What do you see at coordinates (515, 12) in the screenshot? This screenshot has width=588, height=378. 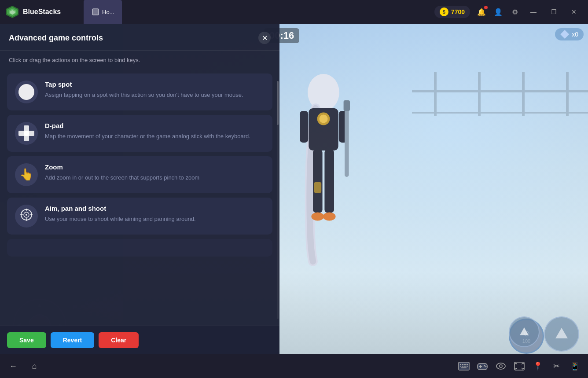 I see `settings-icon: ⚙` at bounding box center [515, 12].